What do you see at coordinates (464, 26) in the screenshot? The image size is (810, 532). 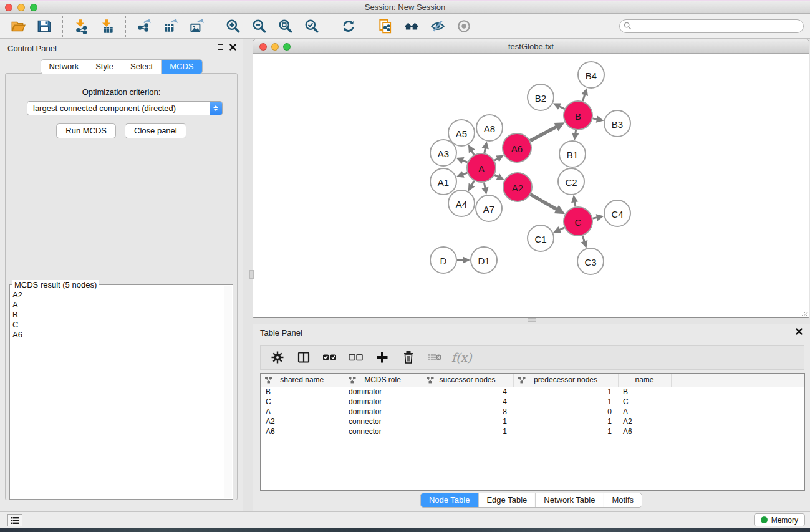 I see `show-all-button` at bounding box center [464, 26].